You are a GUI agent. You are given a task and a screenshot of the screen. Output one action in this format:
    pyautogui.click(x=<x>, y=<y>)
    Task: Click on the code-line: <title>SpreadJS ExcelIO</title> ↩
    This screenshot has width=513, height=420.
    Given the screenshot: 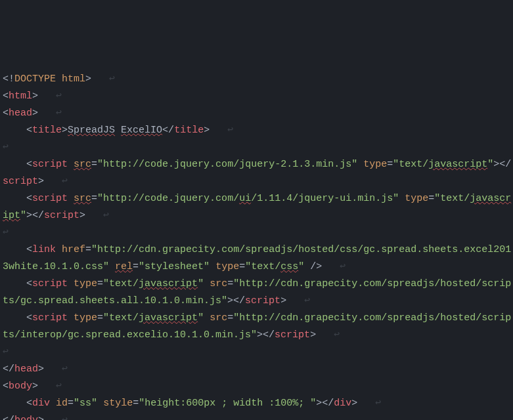 What is the action you would take?
    pyautogui.click(x=257, y=131)
    